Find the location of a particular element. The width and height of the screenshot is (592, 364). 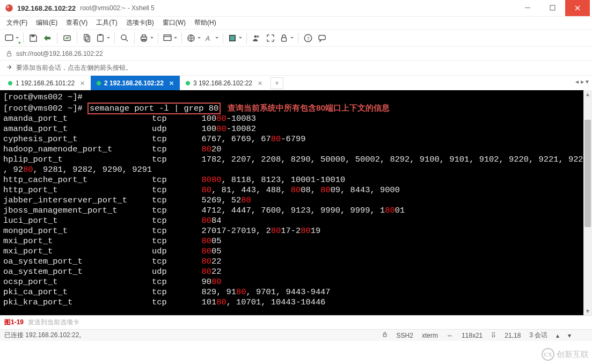

menu-tab: 选项卡(B) is located at coordinates (140, 23).